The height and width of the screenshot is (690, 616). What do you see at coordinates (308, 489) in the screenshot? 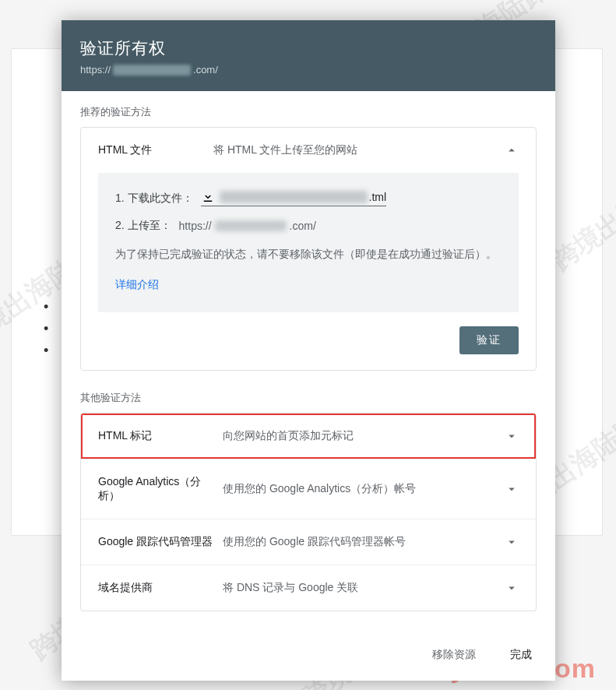
I see `method-google-analytics: Google Analytics（分析） 使用您的 Google Analyti…` at bounding box center [308, 489].